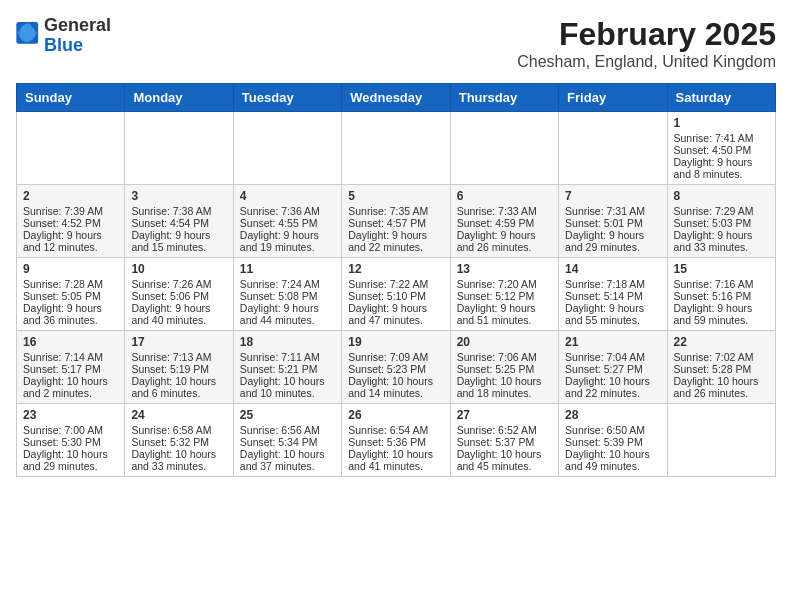 This screenshot has width=792, height=612. What do you see at coordinates (178, 387) in the screenshot?
I see `day-detail: Daylight: 10 hours and 6 minutes.` at bounding box center [178, 387].